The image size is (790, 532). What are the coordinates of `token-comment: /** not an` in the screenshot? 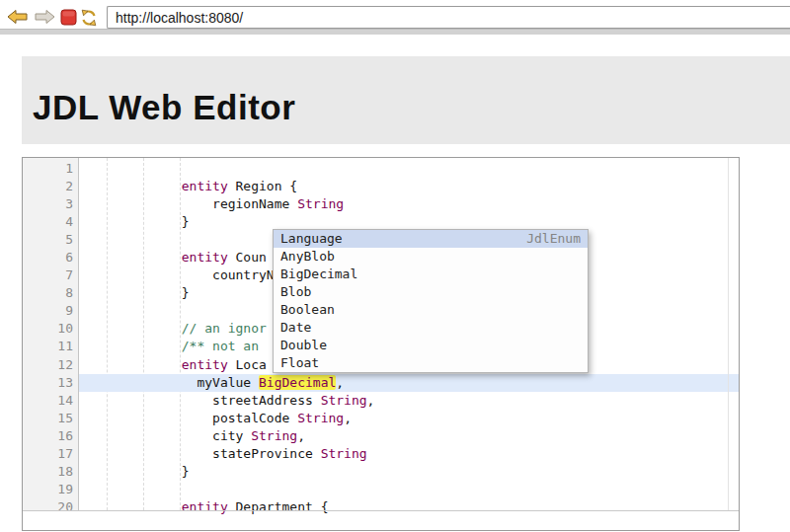 It's located at (174, 345).